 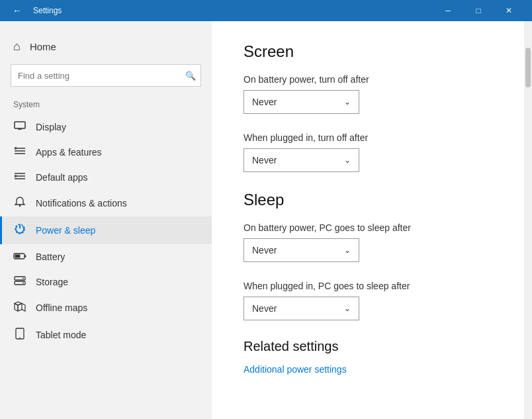 What do you see at coordinates (368, 301) in the screenshot?
I see `sleep-plugged-group: When plugged in, PC goes to sleep after …` at bounding box center [368, 301].